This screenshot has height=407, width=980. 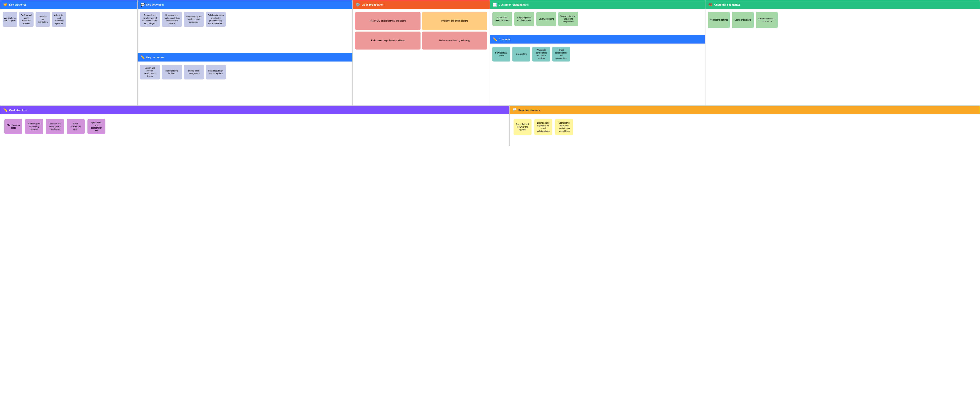 What do you see at coordinates (194, 72) in the screenshot?
I see `list-item: Supply chain management` at bounding box center [194, 72].